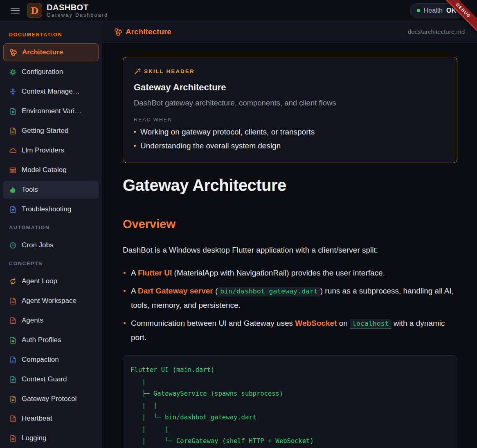 The height and width of the screenshot is (448, 477). Describe the element at coordinates (51, 340) in the screenshot. I see `sidebar-item-auth-profiles: Auth Profiles` at that location.